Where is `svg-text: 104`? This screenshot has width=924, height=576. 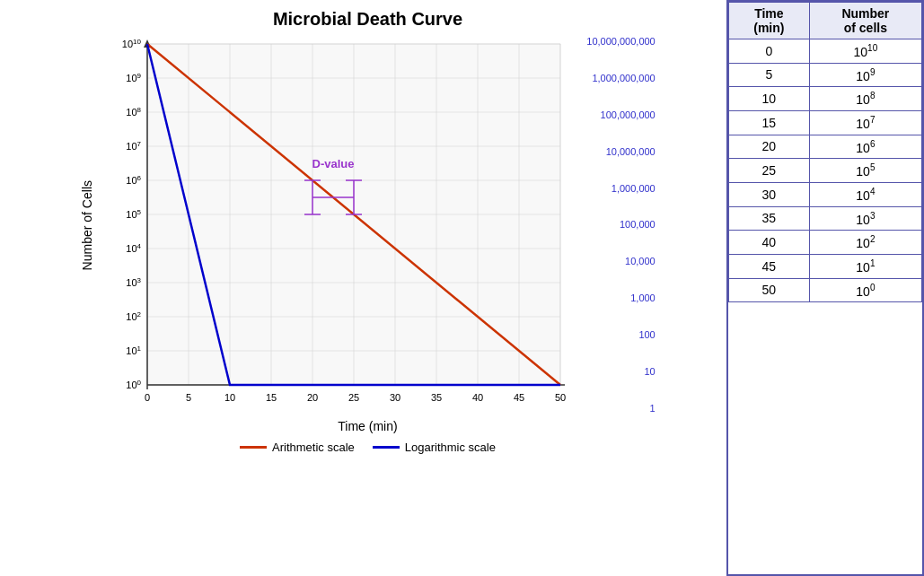
svg-text: 104 is located at coordinates (135, 249).